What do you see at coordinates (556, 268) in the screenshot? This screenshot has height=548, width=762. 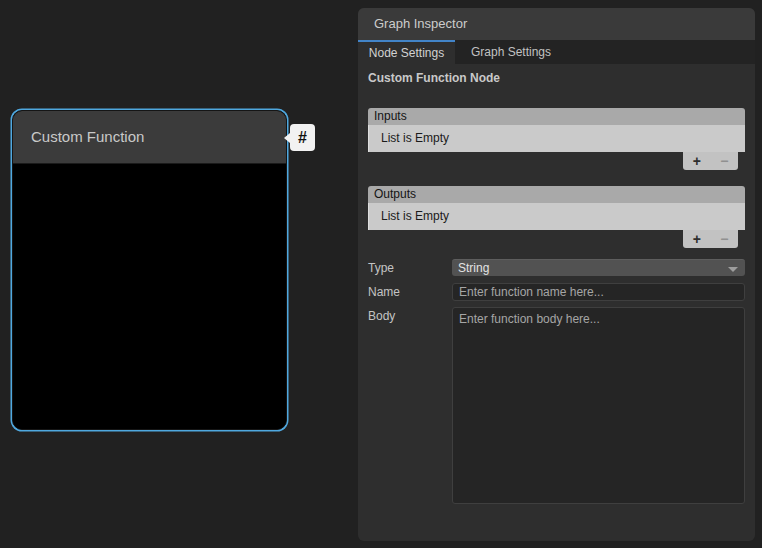 I see `type-row: Type String` at bounding box center [556, 268].